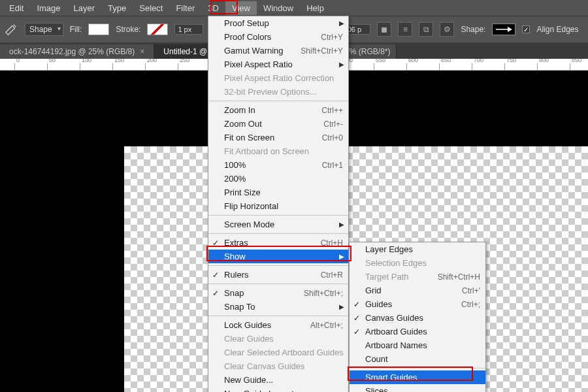 The height and width of the screenshot is (392, 588). I want to click on menu-item-label: Canvas Guides, so click(395, 318).